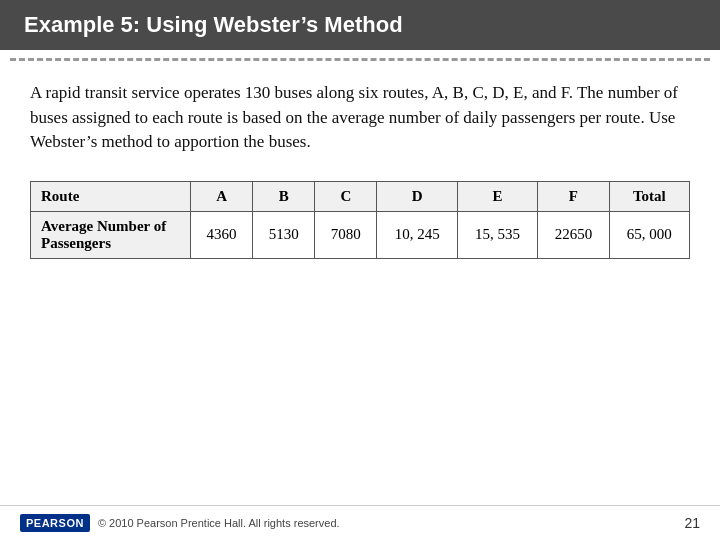 The image size is (720, 540). Describe the element at coordinates (574, 234) in the screenshot. I see `cell-f: 22650` at that location.